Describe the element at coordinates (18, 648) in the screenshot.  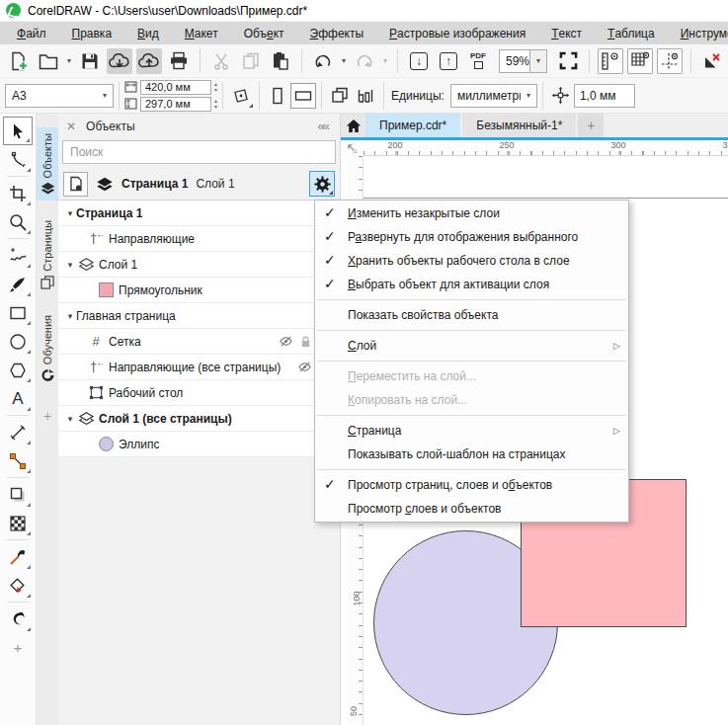
I see `customize-toolbox-button: +` at that location.